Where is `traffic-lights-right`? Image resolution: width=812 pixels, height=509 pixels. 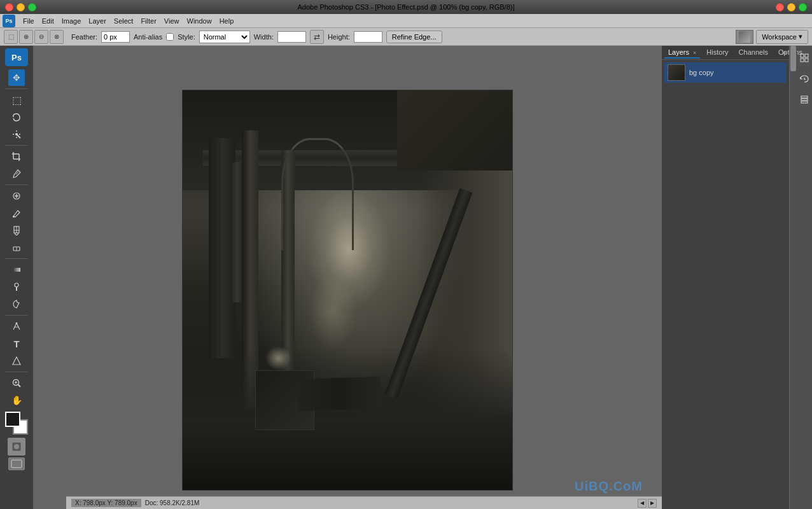
traffic-lights-right is located at coordinates (792, 8).